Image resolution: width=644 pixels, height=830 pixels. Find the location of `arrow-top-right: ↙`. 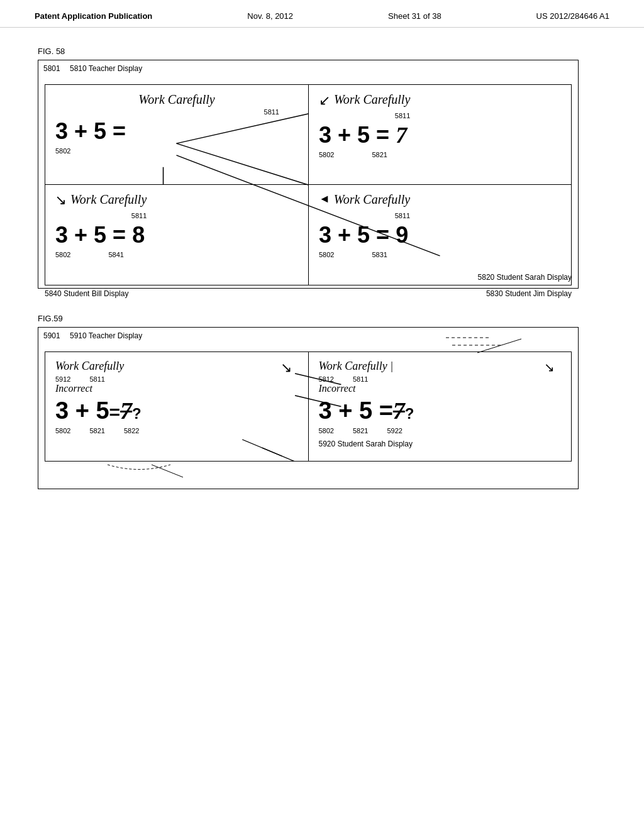

arrow-top-right: ↙ is located at coordinates (325, 101).